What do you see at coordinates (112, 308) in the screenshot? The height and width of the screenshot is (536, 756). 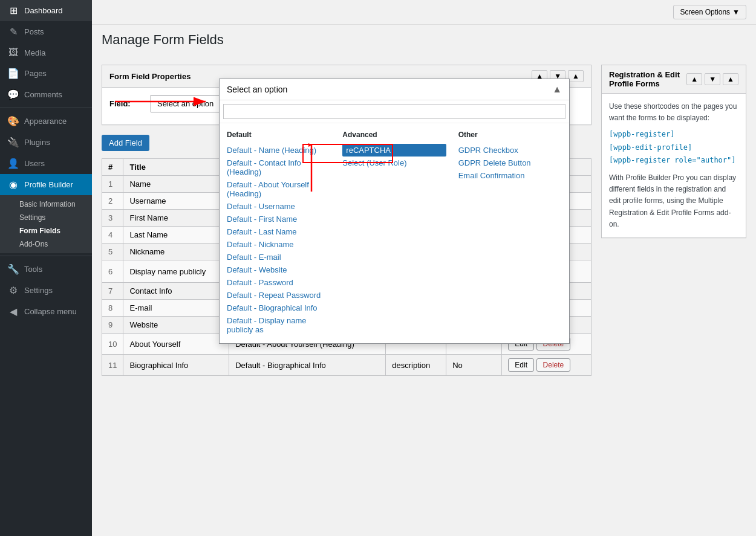 I see `row-num: 8` at bounding box center [112, 308].